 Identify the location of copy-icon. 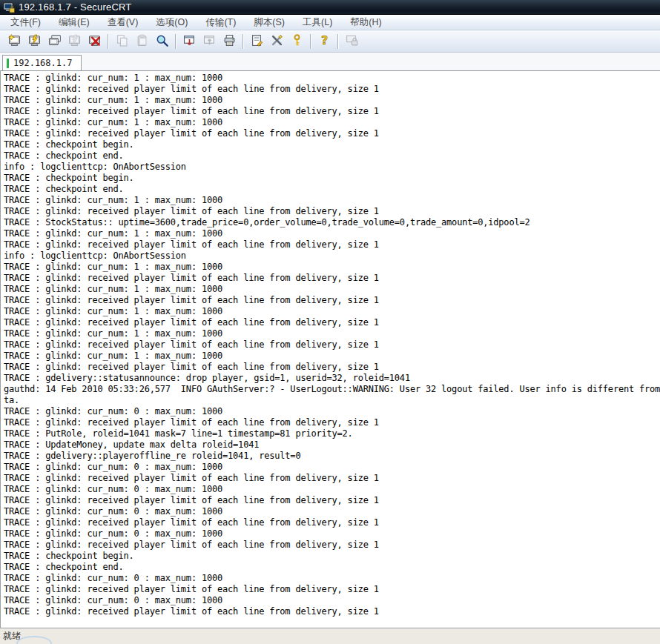
(122, 42).